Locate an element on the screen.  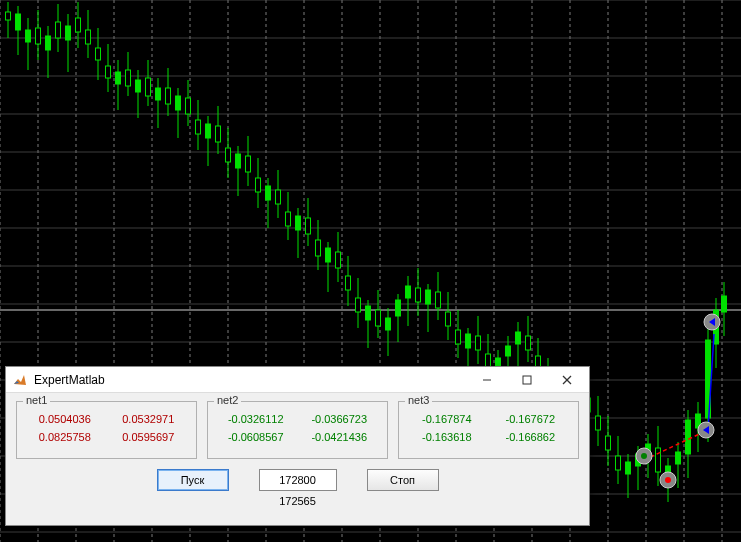
maximize-button is located at coordinates (527, 380).